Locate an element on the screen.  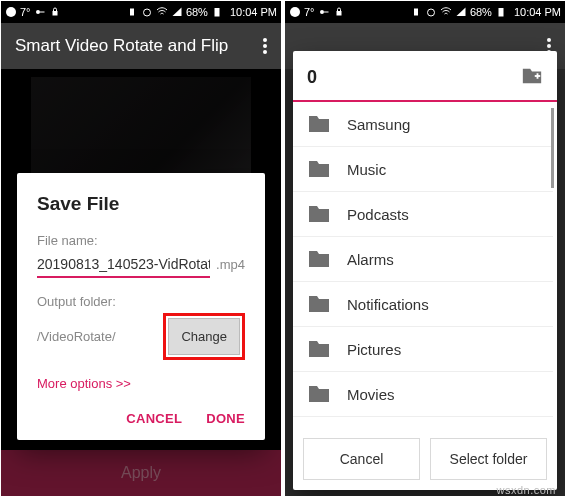
output-folder-value: /VideoRotate/ is located at coordinates (76, 336).